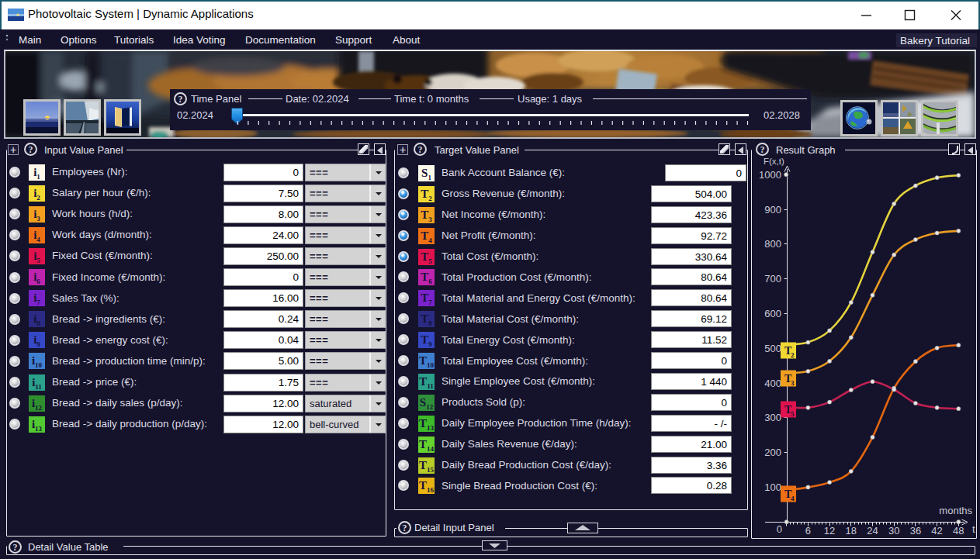 This screenshot has width=980, height=559. What do you see at coordinates (774, 161) in the screenshot?
I see `svg-text: F(x,t)` at bounding box center [774, 161].